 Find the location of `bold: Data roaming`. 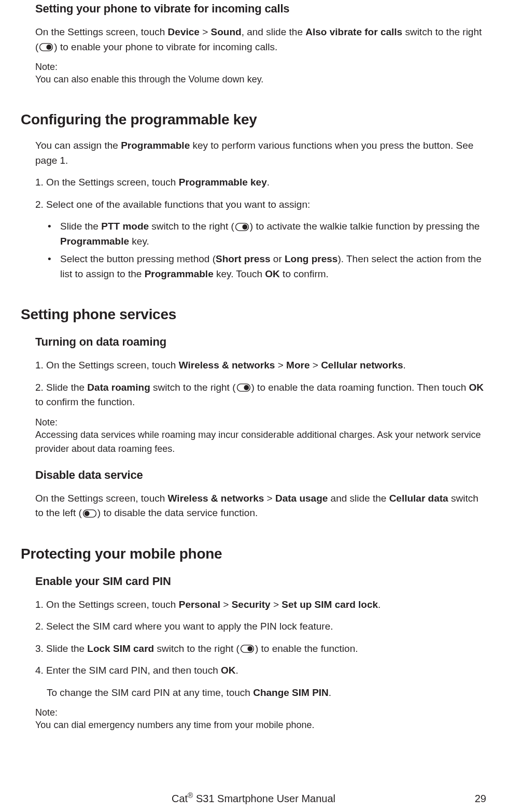

bold: Data roaming is located at coordinates (118, 388).